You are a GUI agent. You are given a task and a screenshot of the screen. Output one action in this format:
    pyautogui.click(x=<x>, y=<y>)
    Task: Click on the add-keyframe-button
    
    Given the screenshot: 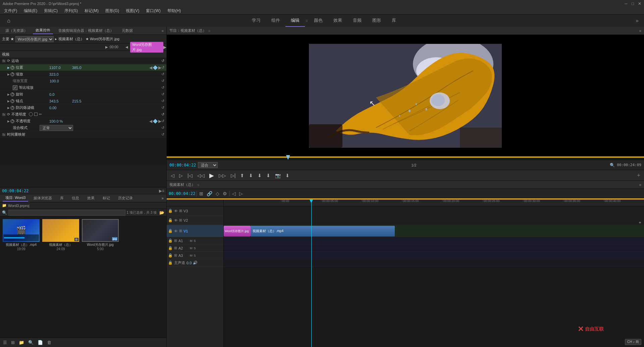 What is the action you would take?
    pyautogui.click(x=155, y=67)
    